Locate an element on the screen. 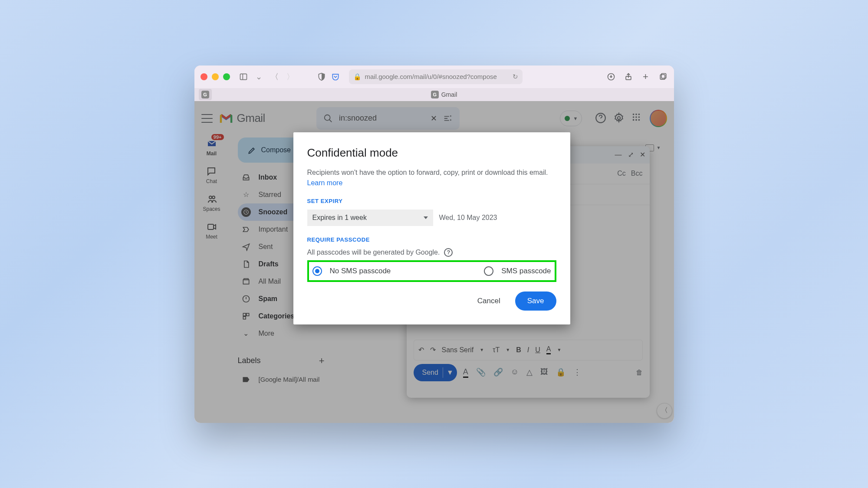  active-tab: G Gmail is located at coordinates (444, 95).